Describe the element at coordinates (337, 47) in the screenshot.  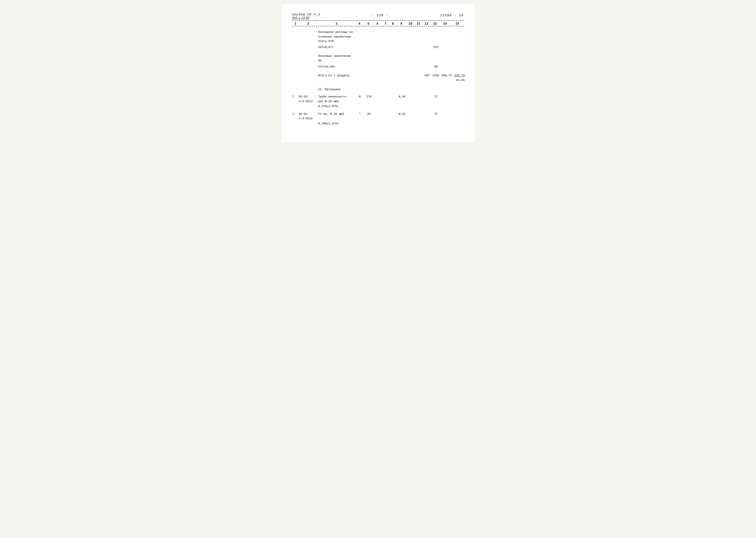
I see `overhead-formula: 34Ix0,87=` at that location.